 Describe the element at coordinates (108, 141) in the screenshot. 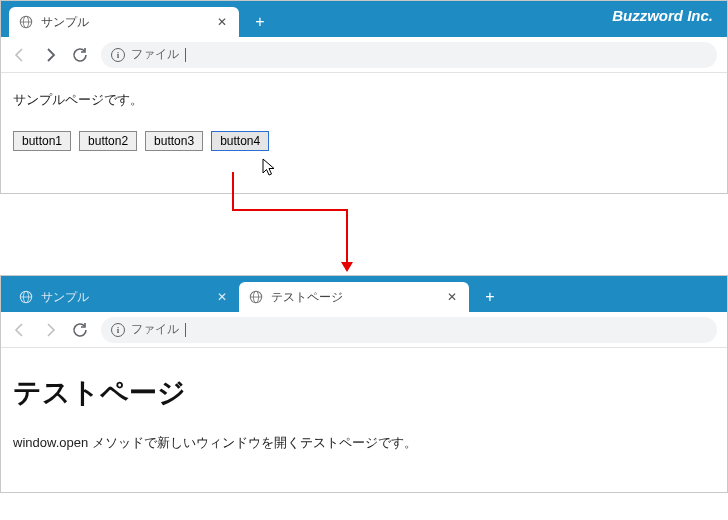

I see `button-2: button2` at that location.